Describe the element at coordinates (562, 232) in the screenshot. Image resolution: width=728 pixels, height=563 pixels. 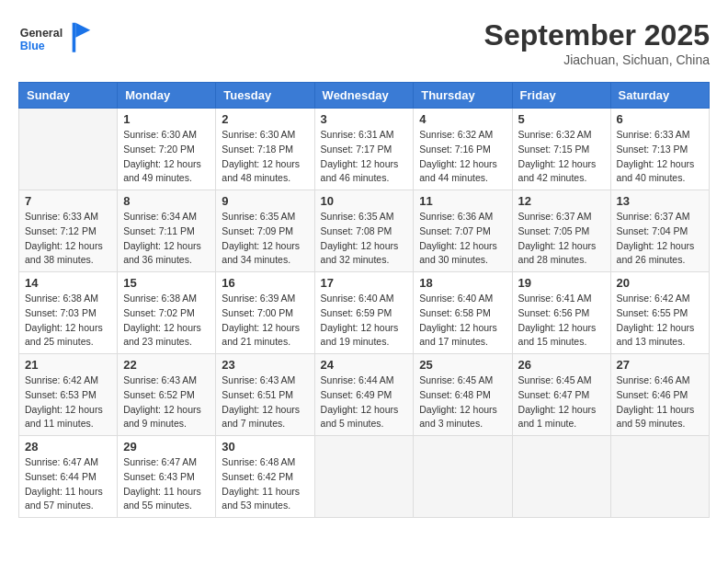
I see `sunset-text: Sunset: 7:05 PM` at that location.